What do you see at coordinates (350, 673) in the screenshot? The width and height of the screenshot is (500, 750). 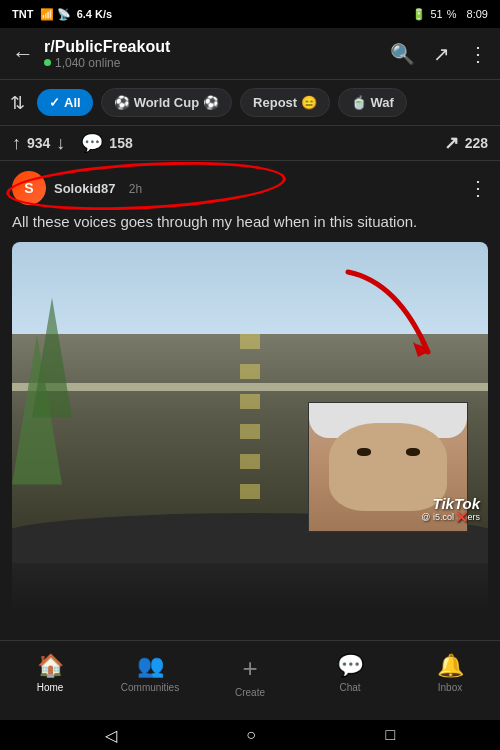 I see `nav-chat: 💬 Chat` at bounding box center [350, 673].